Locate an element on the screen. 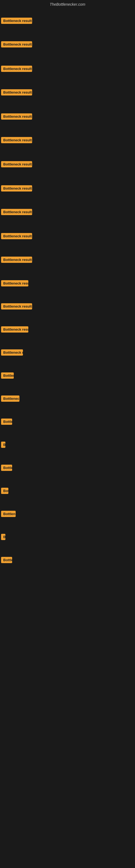 The width and height of the screenshot is (135, 868). bottleneck-badge-8: Bottleneck result is located at coordinates (17, 188).